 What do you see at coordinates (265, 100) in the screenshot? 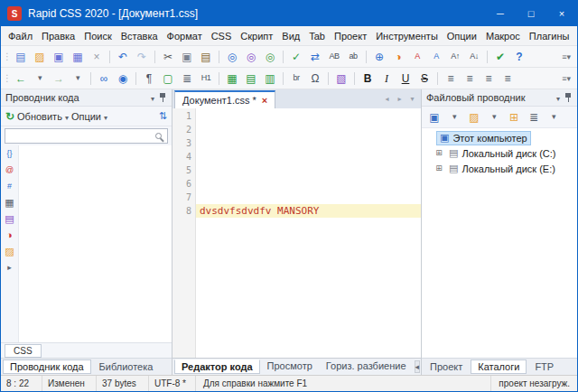
I see `close-tab-icon: ×` at bounding box center [265, 100].